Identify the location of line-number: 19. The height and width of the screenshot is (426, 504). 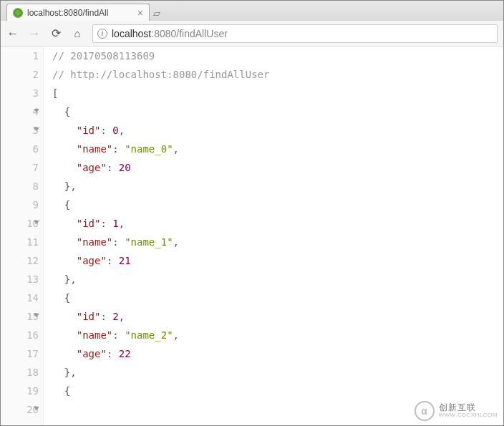
(20, 391).